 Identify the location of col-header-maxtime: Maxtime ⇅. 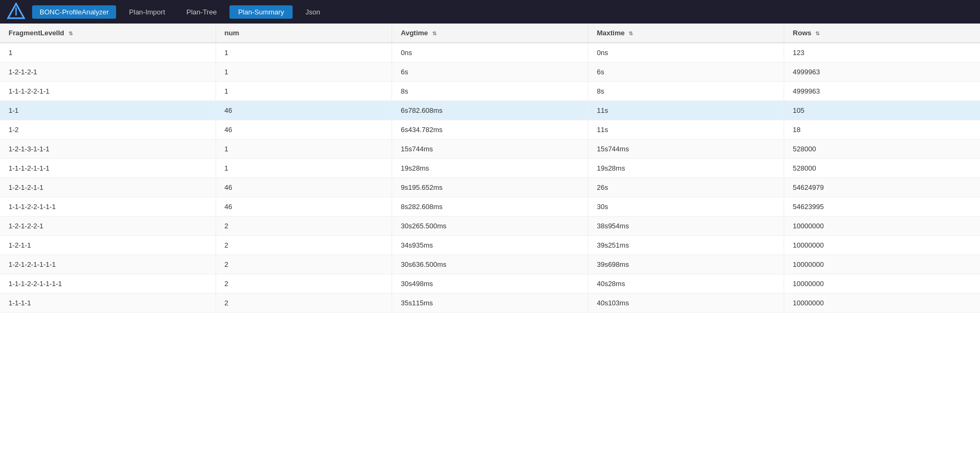
(686, 33).